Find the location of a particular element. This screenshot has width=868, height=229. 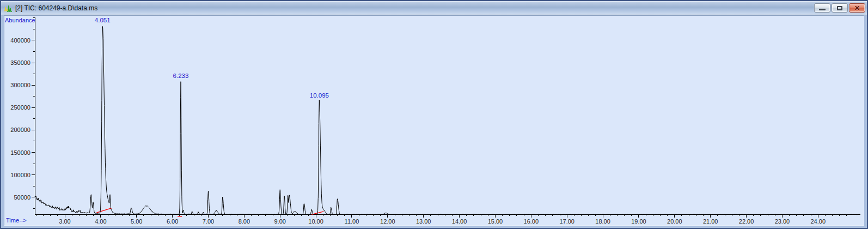

svg-text: 5.00 is located at coordinates (136, 221).